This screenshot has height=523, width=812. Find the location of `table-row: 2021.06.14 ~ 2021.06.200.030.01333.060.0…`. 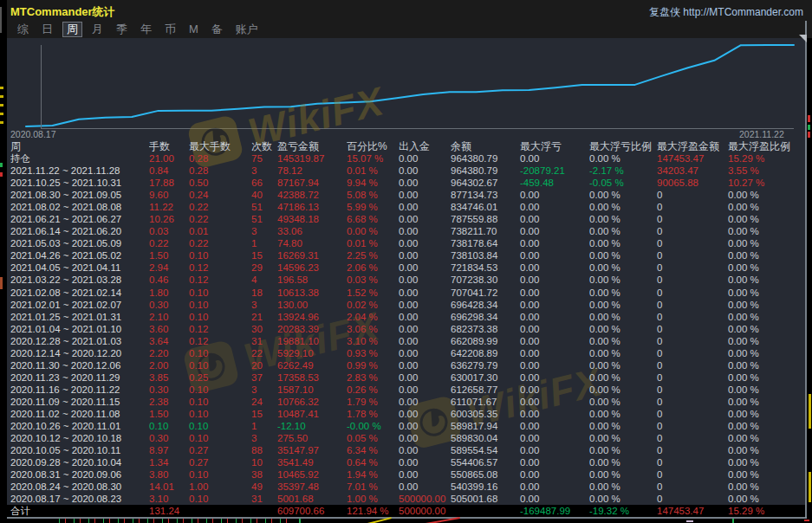

table-row: 2021.06.14 ~ 2021.06.200.030.01333.060.0… is located at coordinates (406, 231).